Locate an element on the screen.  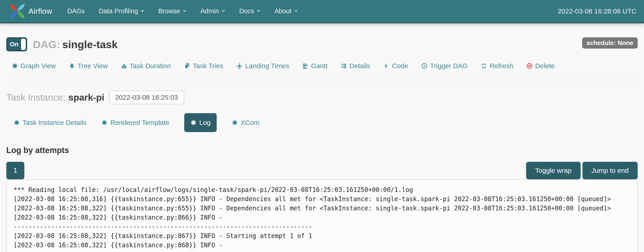
page-title: DAG:single-task is located at coordinates (76, 44).